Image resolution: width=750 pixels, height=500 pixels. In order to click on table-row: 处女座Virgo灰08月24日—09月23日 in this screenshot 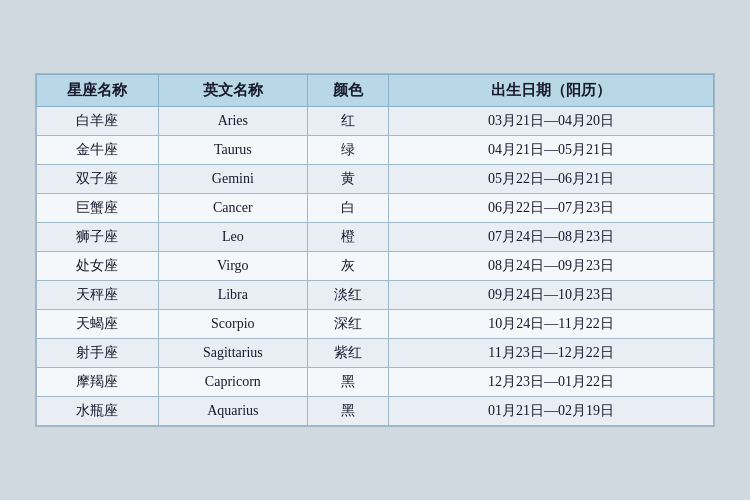, I will do `click(376, 266)`.